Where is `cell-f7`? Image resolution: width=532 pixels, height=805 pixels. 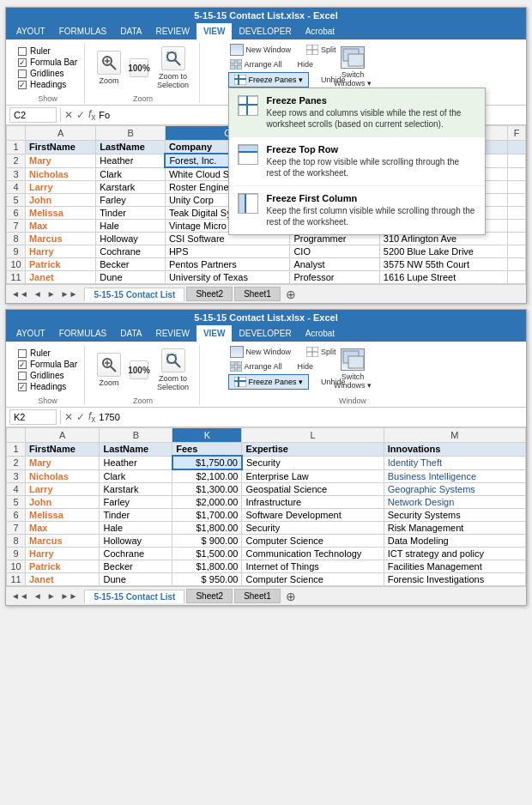
cell-f7 is located at coordinates (517, 227).